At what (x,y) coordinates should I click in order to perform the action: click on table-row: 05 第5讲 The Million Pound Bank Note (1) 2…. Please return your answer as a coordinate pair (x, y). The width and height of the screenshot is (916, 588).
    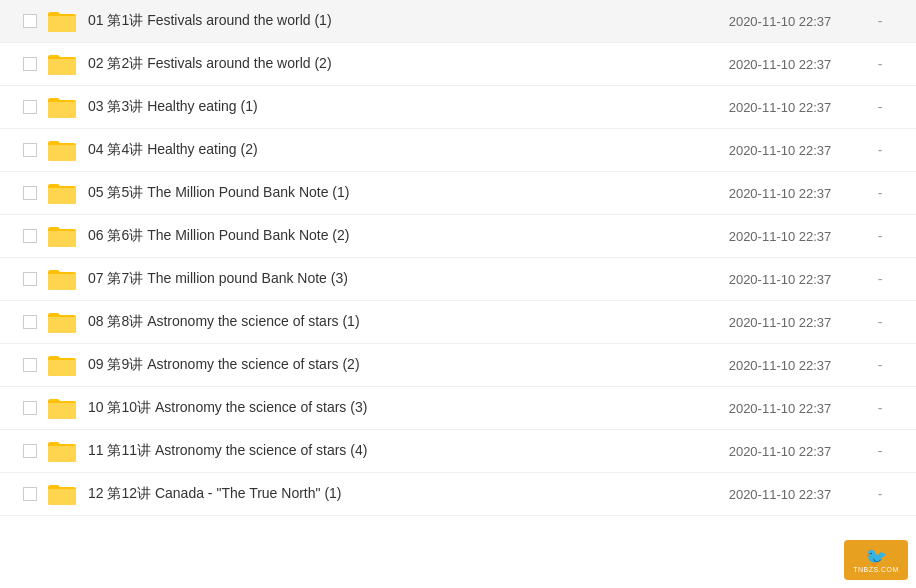
    Looking at the image, I should click on (458, 194).